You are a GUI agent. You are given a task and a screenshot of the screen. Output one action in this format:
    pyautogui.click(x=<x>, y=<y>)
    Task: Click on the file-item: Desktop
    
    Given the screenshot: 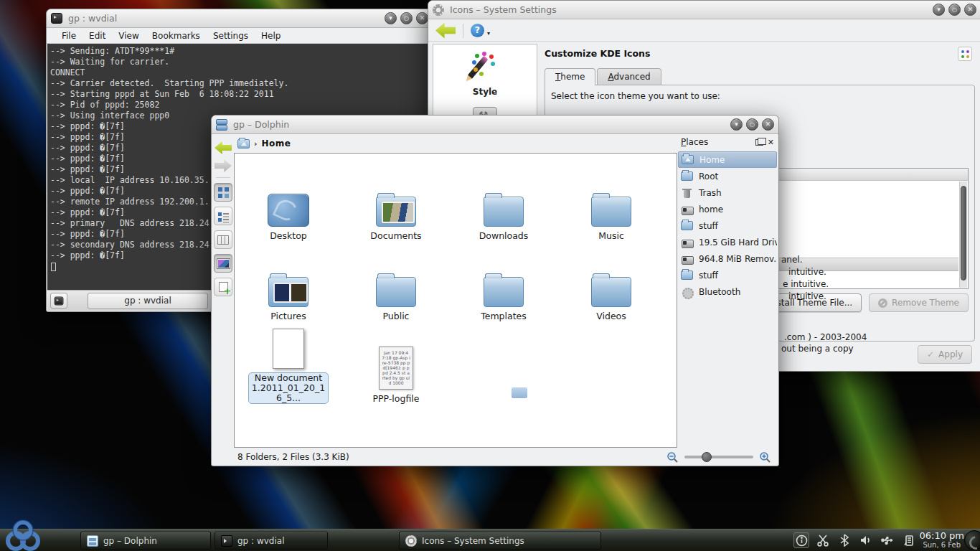 What is the action you would take?
    pyautogui.click(x=288, y=201)
    